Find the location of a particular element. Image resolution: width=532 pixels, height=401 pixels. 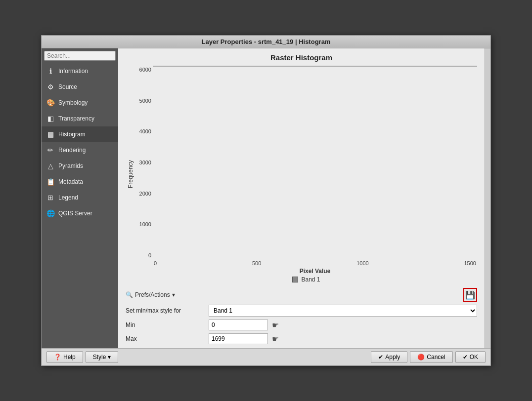

chart-title: Raster Histogram is located at coordinates (302, 57).